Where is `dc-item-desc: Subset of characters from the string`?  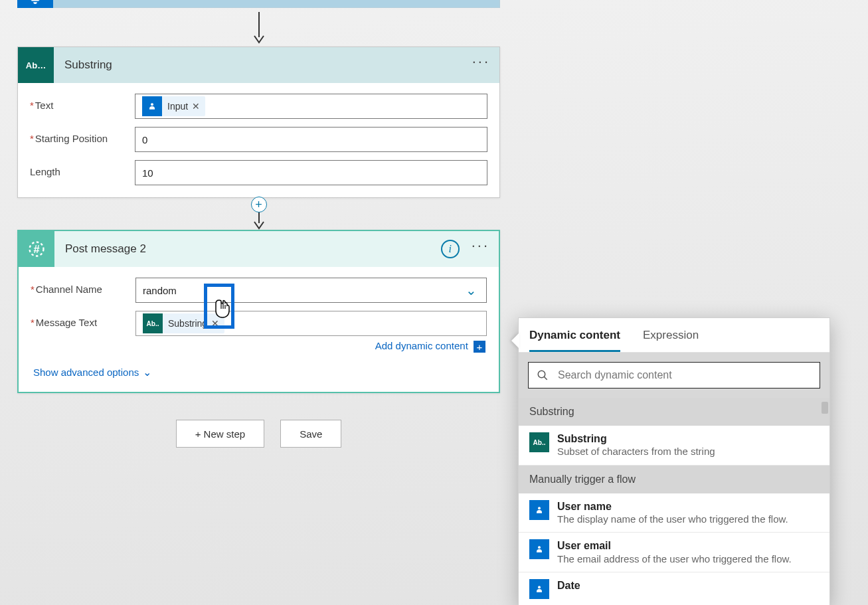 dc-item-desc: Subset of characters from the string is located at coordinates (636, 452).